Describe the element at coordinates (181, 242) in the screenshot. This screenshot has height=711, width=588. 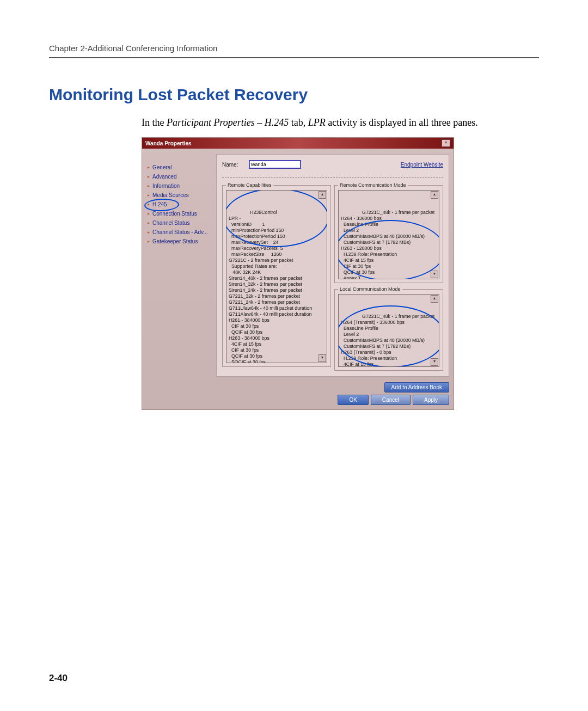
I see `nav-gatekeeper-status: ▸Gatekeeper Status` at that location.